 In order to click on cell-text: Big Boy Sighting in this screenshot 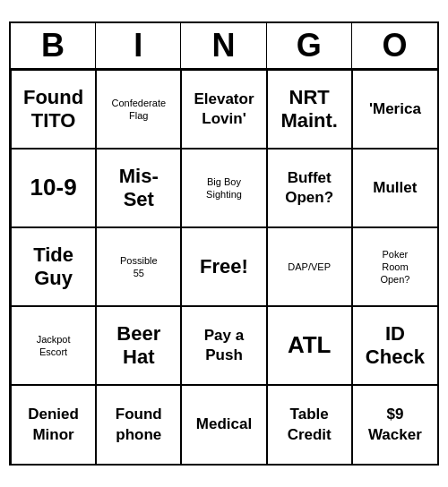, I will do `click(224, 188)`.